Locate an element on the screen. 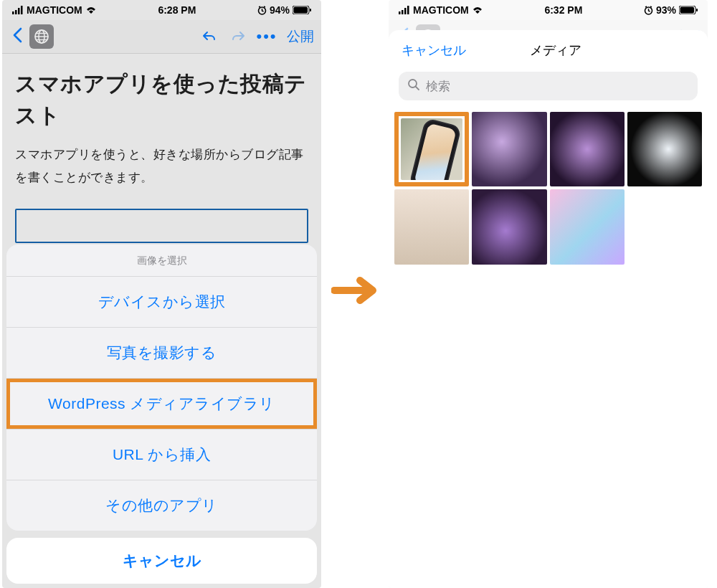 This screenshot has height=588, width=717. media-grid is located at coordinates (548, 188).